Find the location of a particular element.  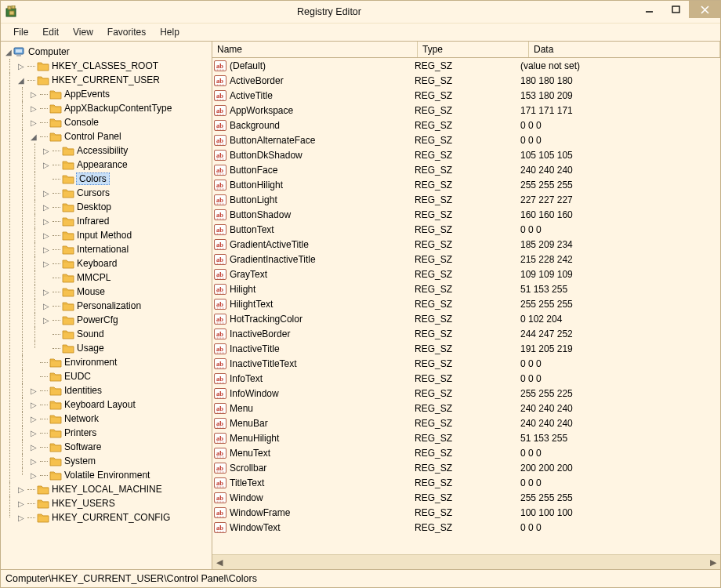

value-row: WindowFrameREG_SZ100 100 100 is located at coordinates (466, 513).